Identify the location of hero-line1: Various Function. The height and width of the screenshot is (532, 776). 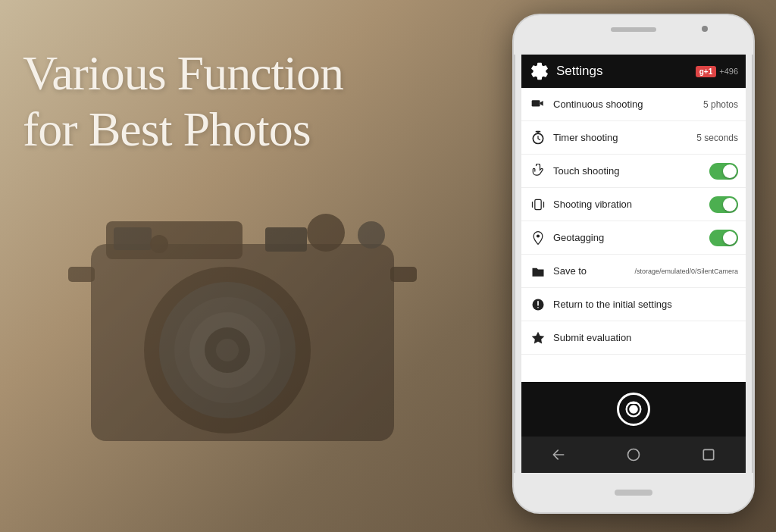
(183, 74).